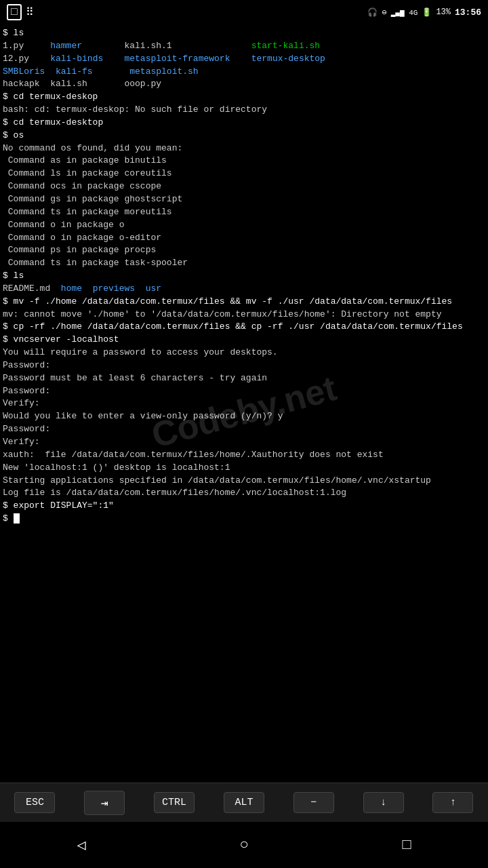  I want to click on down-arrow-key: ↓, so click(384, 803).